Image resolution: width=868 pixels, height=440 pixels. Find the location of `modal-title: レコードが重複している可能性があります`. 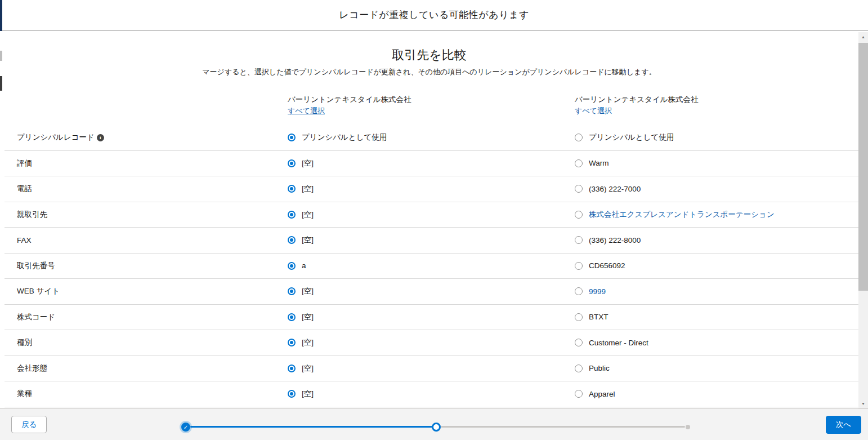

modal-title: レコードが重複している可能性があります is located at coordinates (434, 15).